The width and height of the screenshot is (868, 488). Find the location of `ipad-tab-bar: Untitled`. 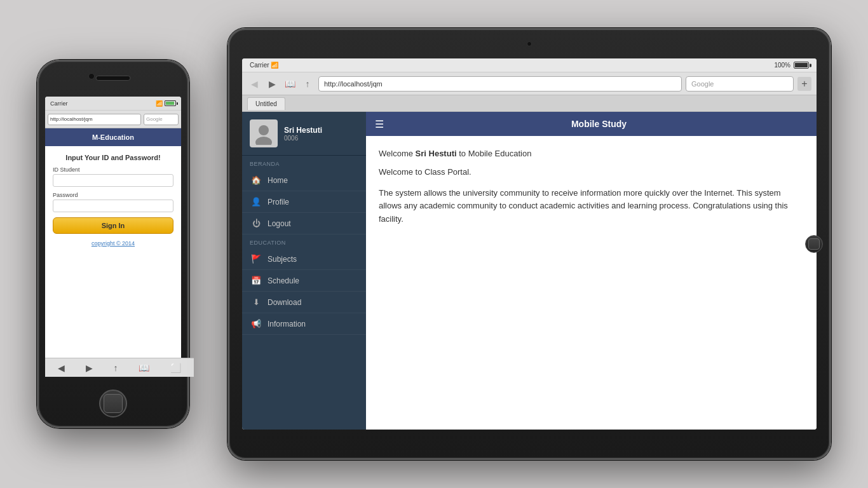

ipad-tab-bar: Untitled is located at coordinates (529, 104).